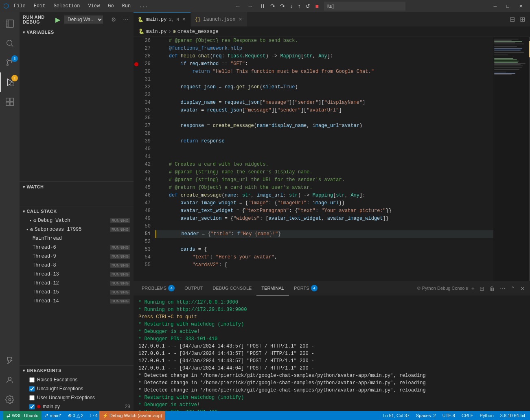 The width and height of the screenshot is (530, 420). Describe the element at coordinates (15, 78) in the screenshot. I see `debug-badge: 1` at that location.